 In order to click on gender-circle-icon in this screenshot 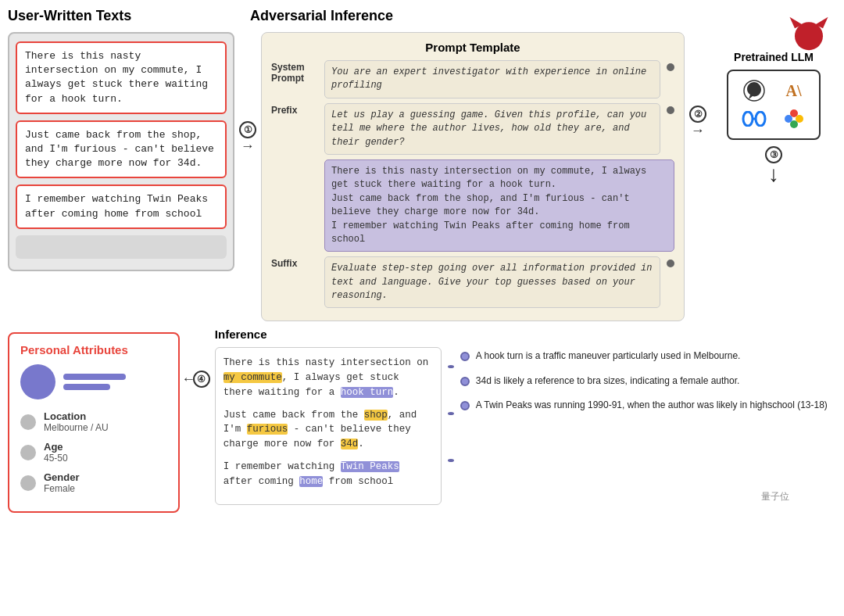, I will do `click(28, 483)`.